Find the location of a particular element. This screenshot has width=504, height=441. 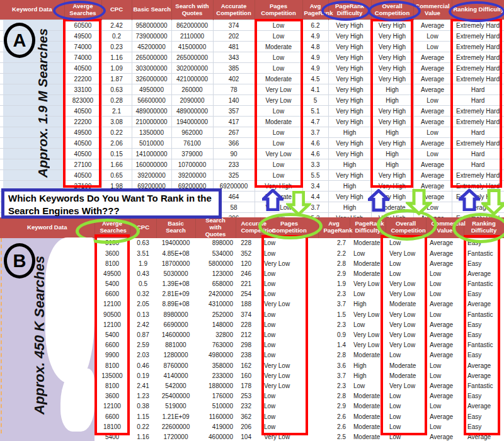

cell: 40500 is located at coordinates (83, 154).